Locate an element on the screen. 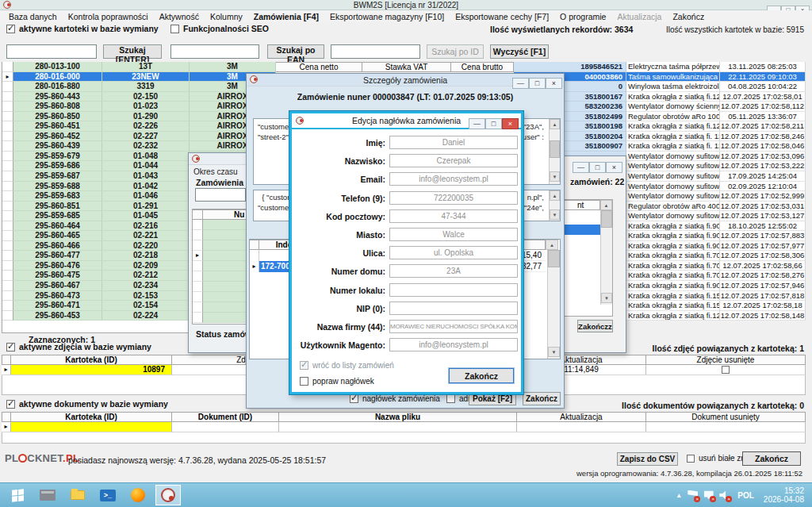  cell-kod: 01-044 is located at coordinates (146, 167).